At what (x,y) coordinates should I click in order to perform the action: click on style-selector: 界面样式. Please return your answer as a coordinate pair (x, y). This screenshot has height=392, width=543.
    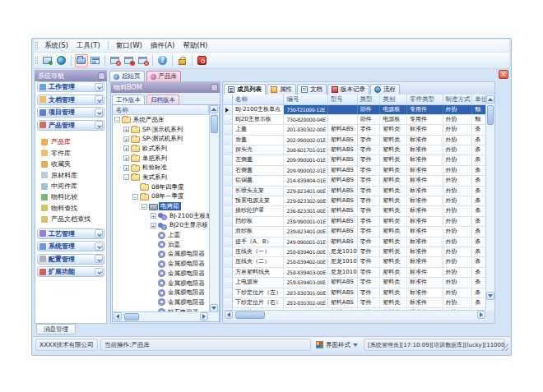
    Looking at the image, I should click on (337, 345).